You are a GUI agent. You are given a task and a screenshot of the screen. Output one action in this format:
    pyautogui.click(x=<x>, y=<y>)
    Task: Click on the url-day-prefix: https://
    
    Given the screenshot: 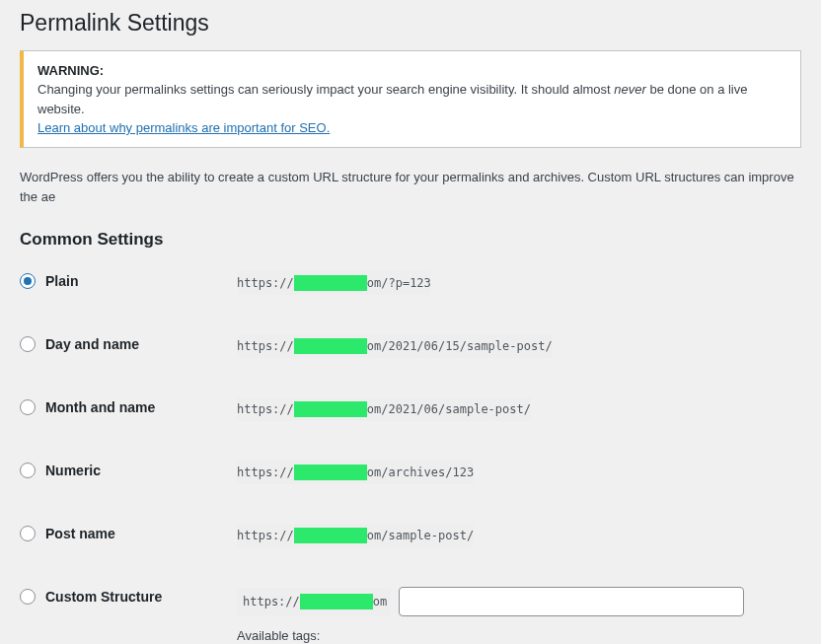 What is the action you would take?
    pyautogui.click(x=265, y=346)
    